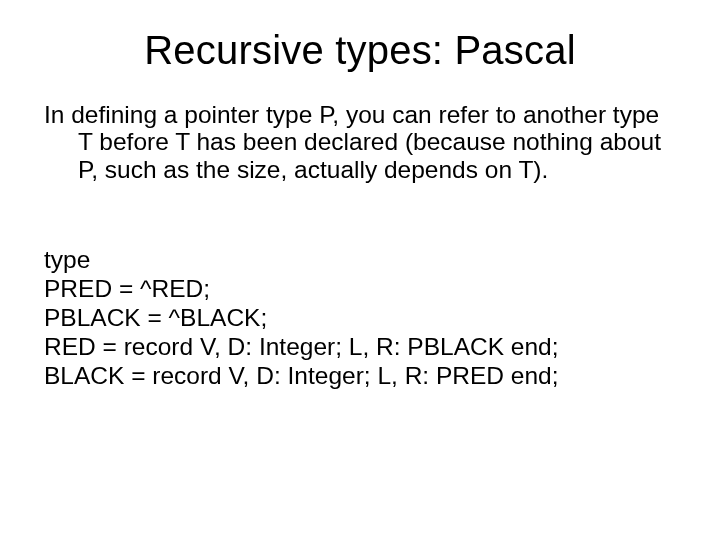  I want to click on explanation-text: In defining a pointer type P, you can re…, so click(360, 142).